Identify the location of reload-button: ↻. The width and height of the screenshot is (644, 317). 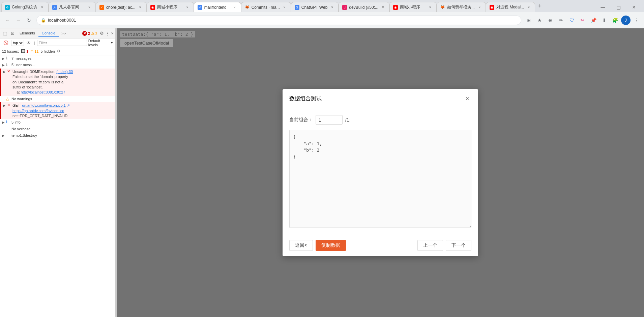
(29, 20).